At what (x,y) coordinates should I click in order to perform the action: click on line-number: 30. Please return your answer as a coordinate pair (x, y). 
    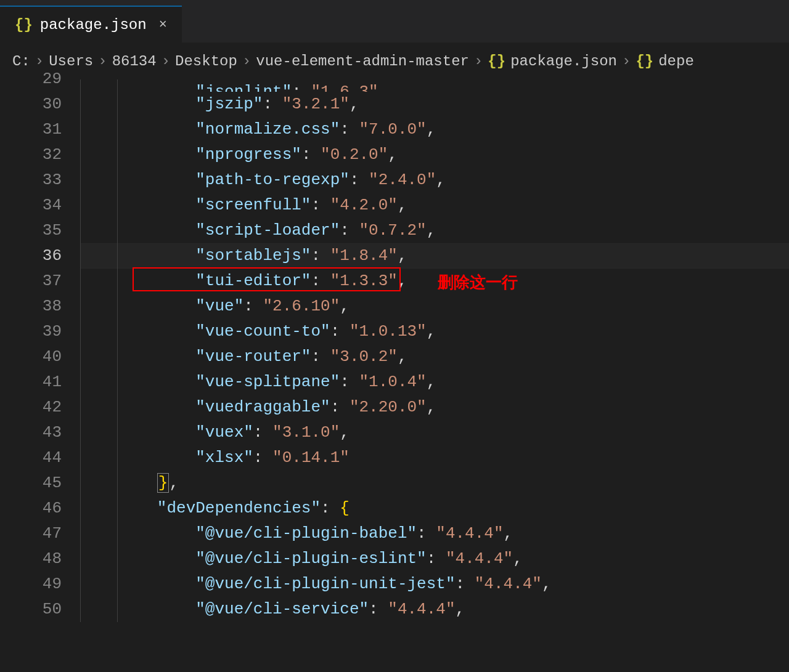
    Looking at the image, I should click on (31, 105).